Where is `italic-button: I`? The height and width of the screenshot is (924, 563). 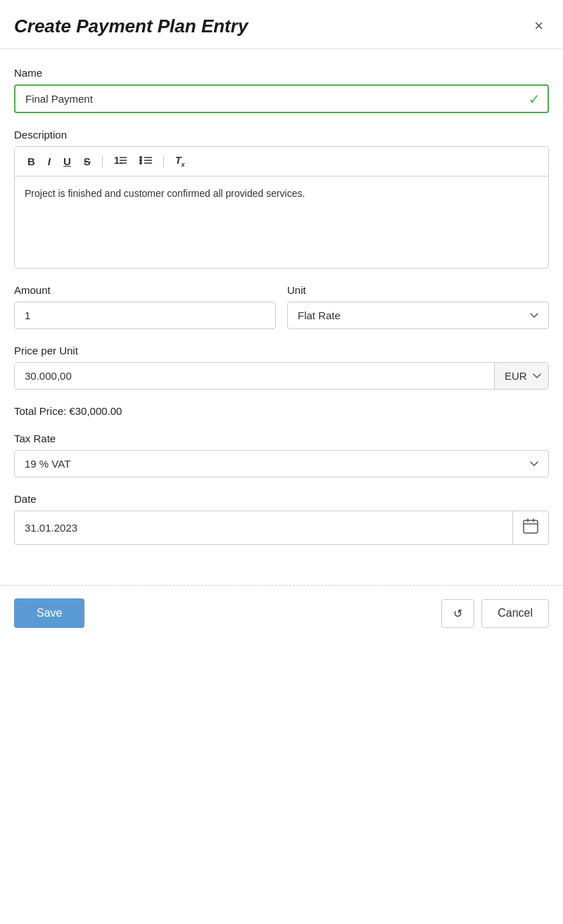 italic-button: I is located at coordinates (49, 162).